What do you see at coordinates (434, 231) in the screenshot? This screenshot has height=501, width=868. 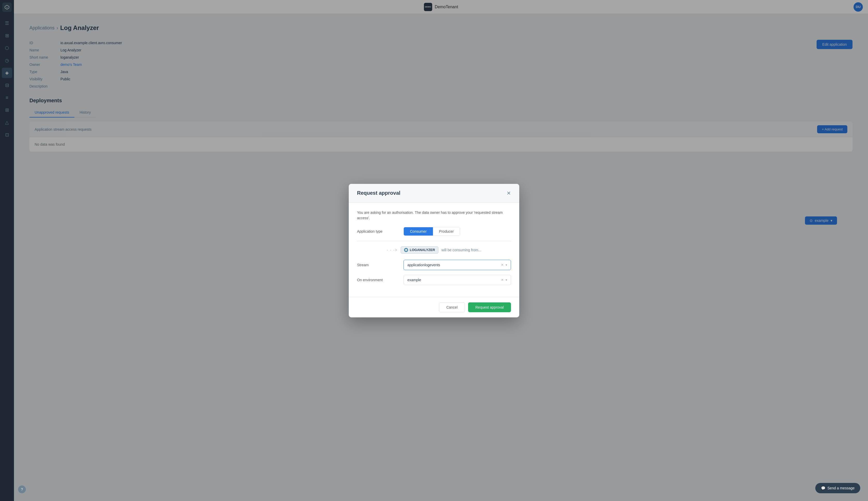 I see `application-type-row: Application type Consumer Producer` at bounding box center [434, 231].